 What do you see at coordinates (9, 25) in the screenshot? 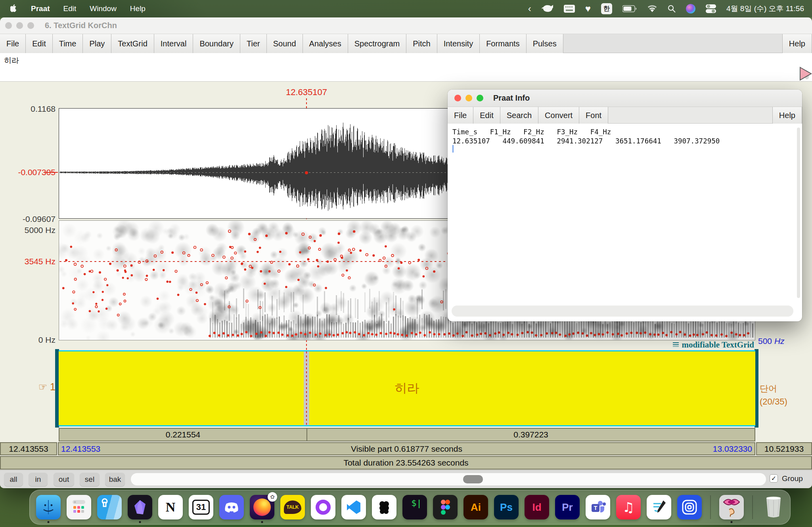
I see `close-button` at bounding box center [9, 25].